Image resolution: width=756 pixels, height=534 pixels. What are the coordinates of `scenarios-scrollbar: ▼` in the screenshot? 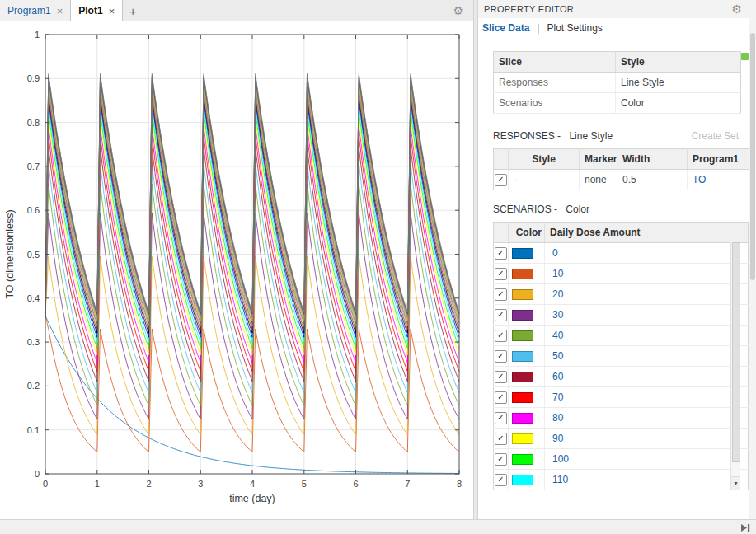 It's located at (735, 366).